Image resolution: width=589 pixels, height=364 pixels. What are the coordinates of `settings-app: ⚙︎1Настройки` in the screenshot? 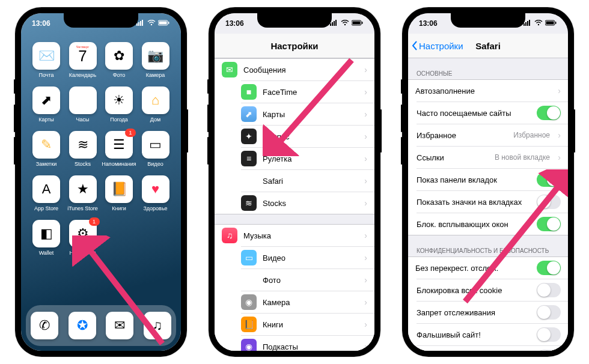 It's located at (83, 238).